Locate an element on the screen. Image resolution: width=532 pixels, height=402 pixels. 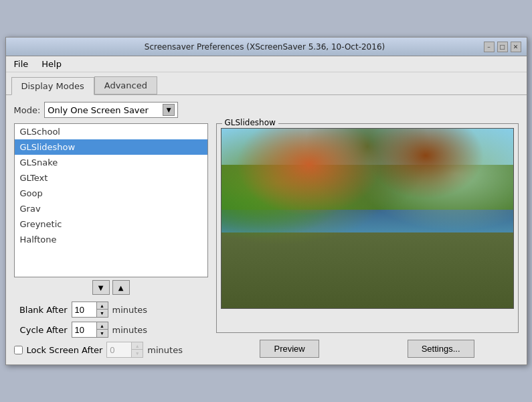
cycle-after-label: Cycle After is located at coordinates (41, 330).